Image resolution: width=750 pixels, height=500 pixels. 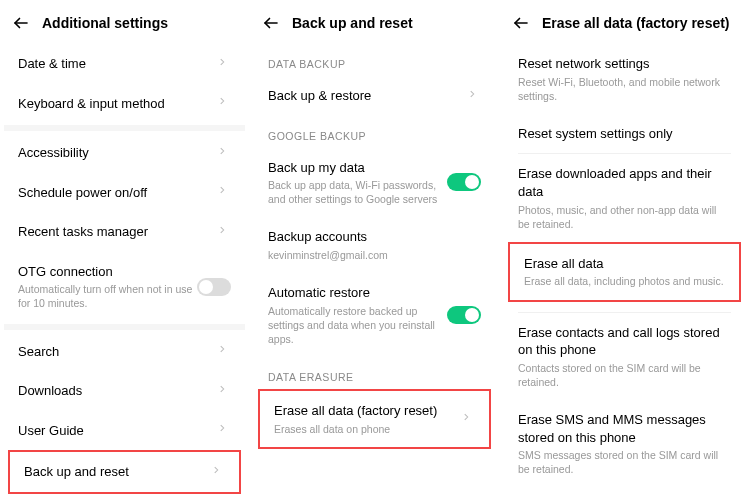 I want to click on row-reset-network: Reset network settings Reset Wi-Fi, Blue…, so click(x=624, y=79).